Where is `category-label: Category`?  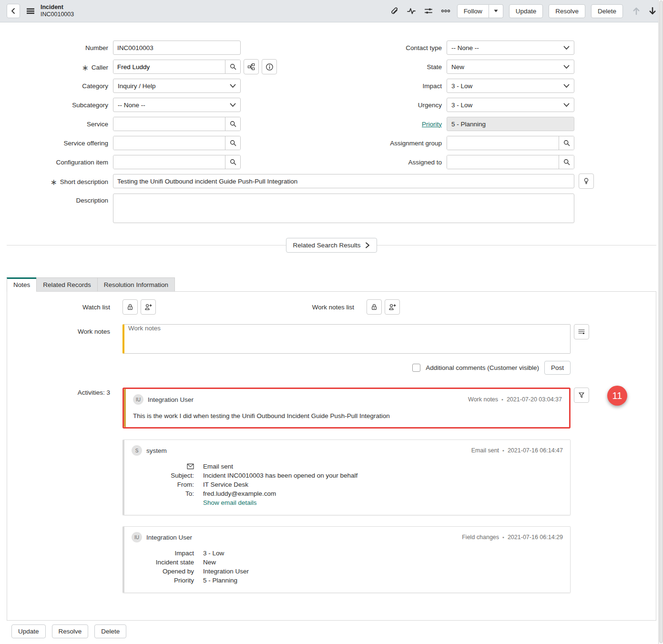
category-label: Category is located at coordinates (54, 86).